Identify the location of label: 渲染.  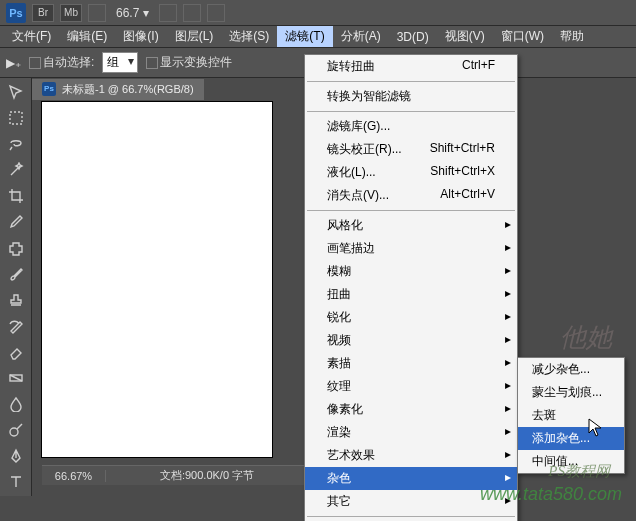
(339, 432).